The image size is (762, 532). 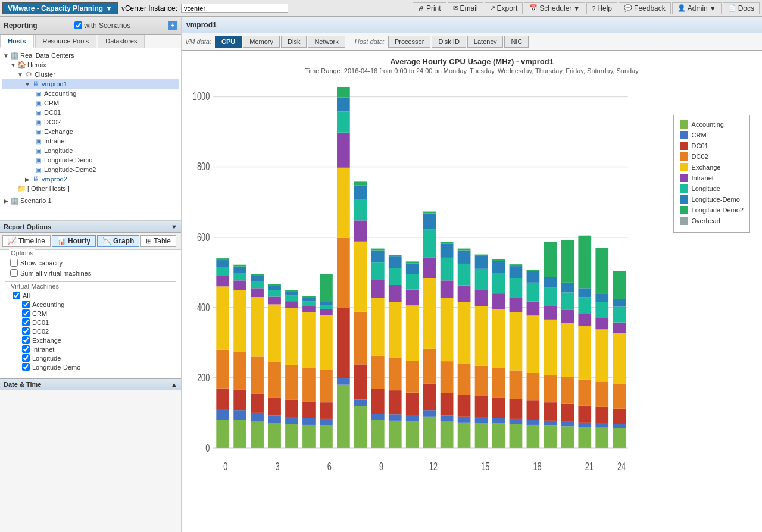 What do you see at coordinates (90, 160) in the screenshot?
I see `tree-longitude-demo: ▣ Longitude-Demo` at bounding box center [90, 160].